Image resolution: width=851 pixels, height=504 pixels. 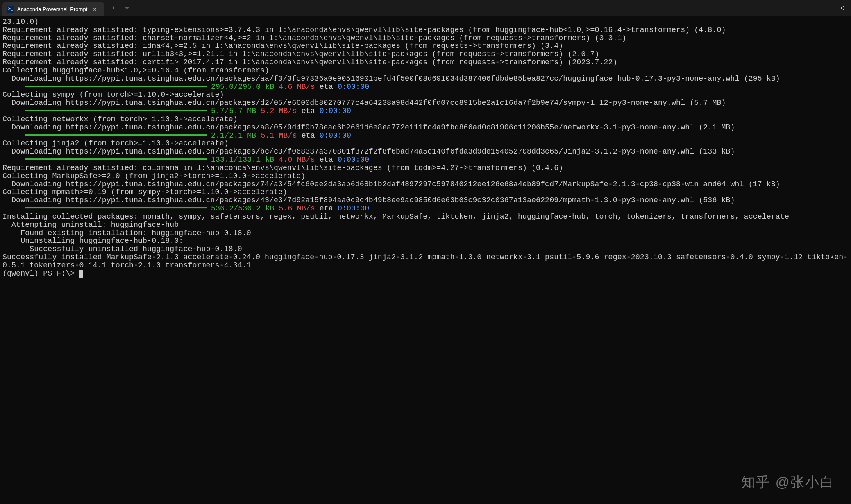 What do you see at coordinates (231, 136) in the screenshot?
I see `progress-size: 2.1/2.1 MB` at bounding box center [231, 136].